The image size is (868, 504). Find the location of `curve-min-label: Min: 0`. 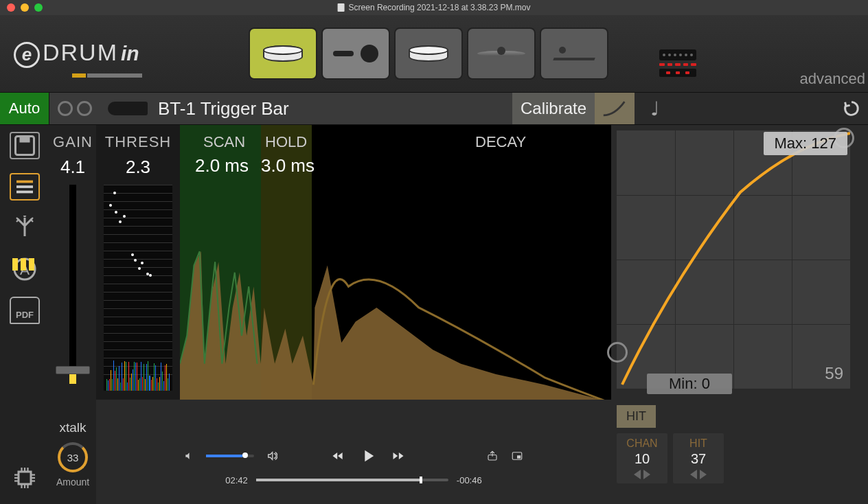

curve-min-label: Min: 0 is located at coordinates (689, 384).